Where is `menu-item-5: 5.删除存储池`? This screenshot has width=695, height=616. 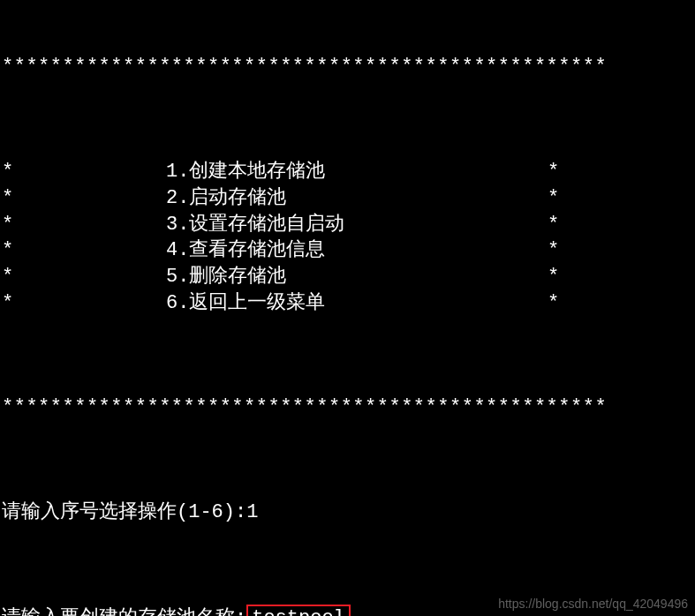 menu-item-5: 5.删除存储池 is located at coordinates (150, 277).